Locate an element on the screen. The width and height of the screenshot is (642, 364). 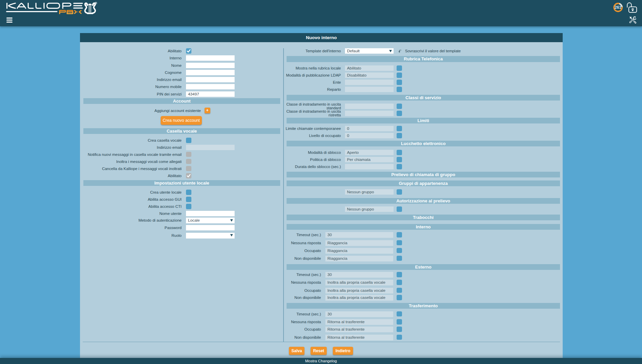
section-lucchetto: Lucchetto elettronico is located at coordinates (423, 144).